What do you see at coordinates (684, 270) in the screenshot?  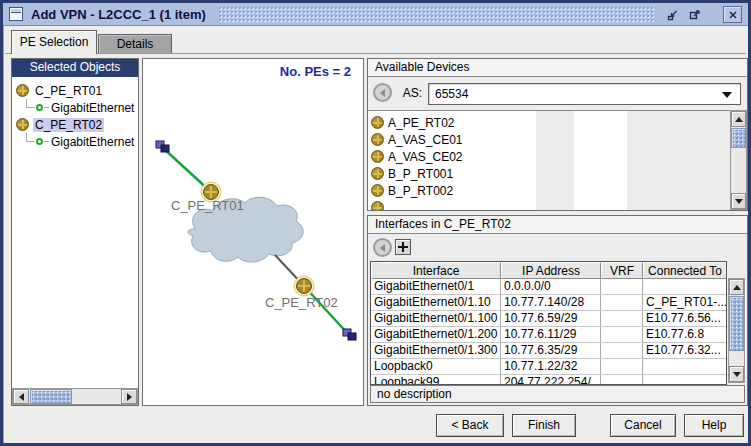 I see `column-header-connected-to: Connected To` at bounding box center [684, 270].